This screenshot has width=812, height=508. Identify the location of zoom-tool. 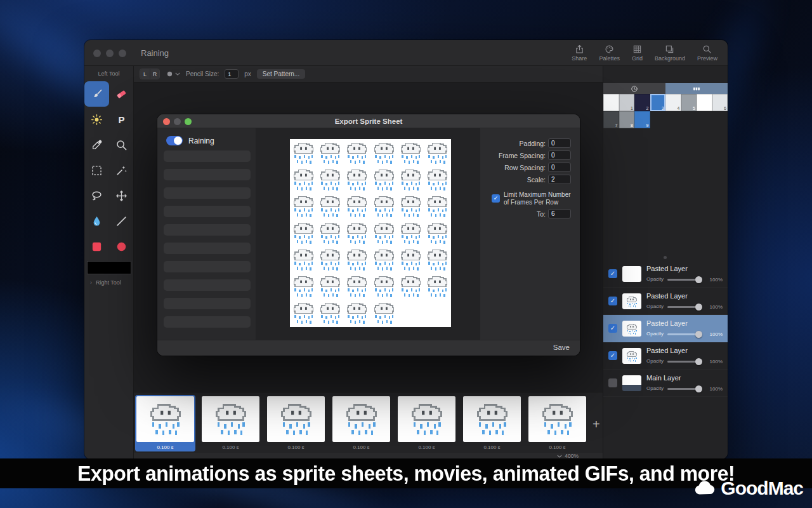
(122, 145).